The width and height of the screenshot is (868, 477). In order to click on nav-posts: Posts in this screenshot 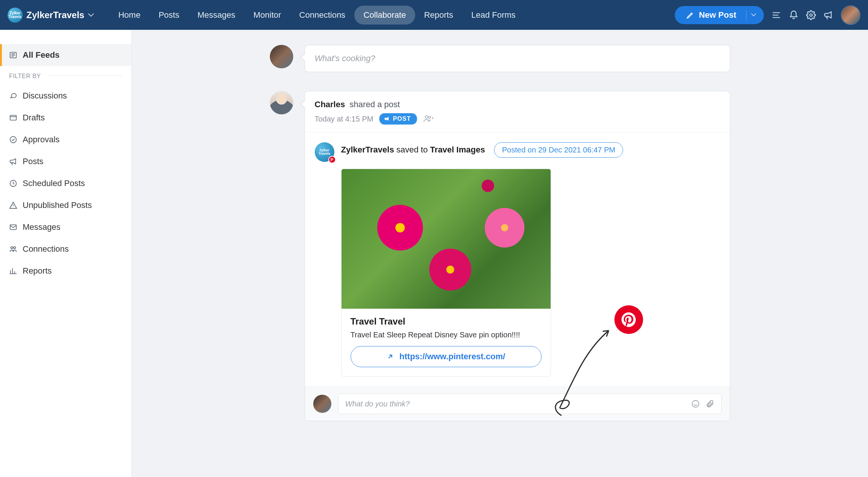, I will do `click(169, 15)`.